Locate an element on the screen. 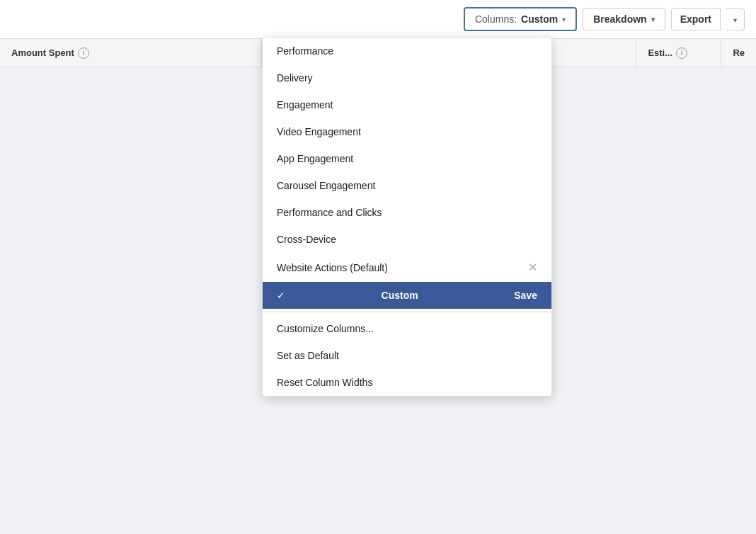  col-amount-spent: Amount Spent i is located at coordinates (131, 52).